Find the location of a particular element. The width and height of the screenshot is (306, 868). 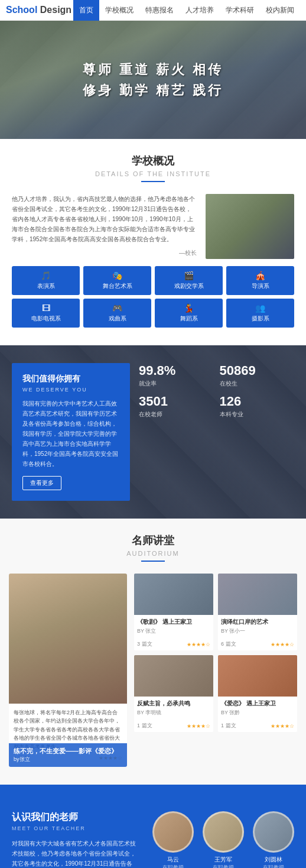

title-divider is located at coordinates (153, 182).